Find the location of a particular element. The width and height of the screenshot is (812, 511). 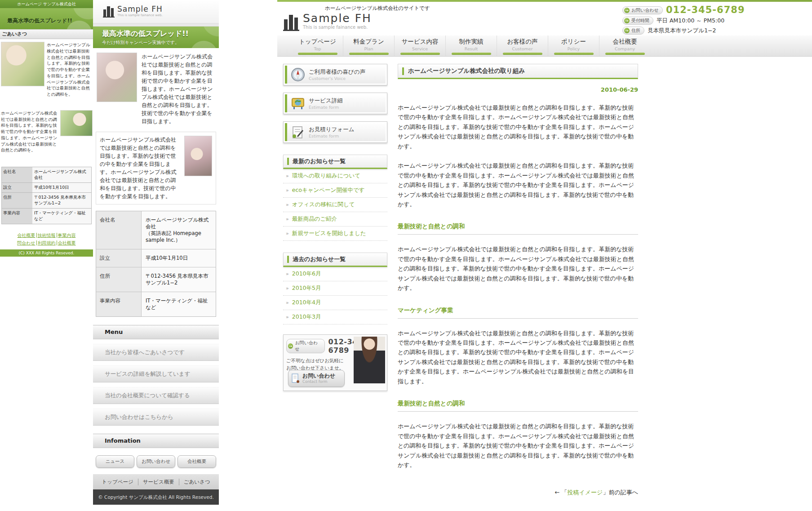

nav-item-top: トップページ Top is located at coordinates (317, 46).